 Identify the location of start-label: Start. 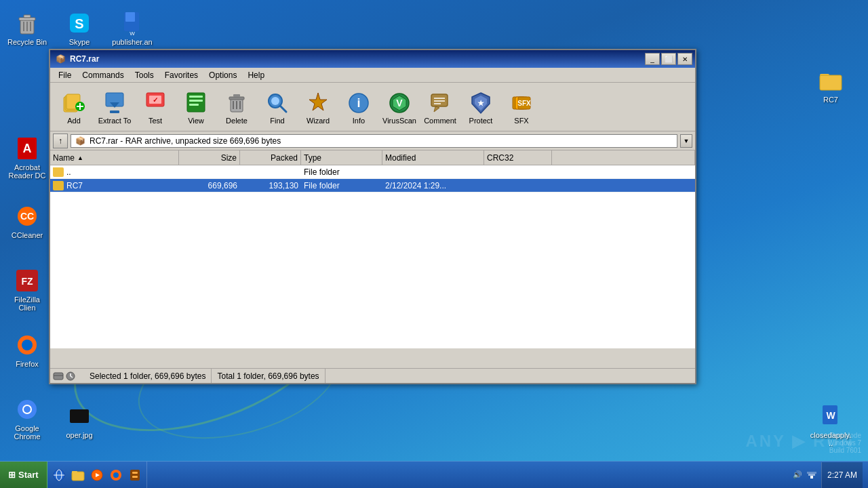
(28, 474).